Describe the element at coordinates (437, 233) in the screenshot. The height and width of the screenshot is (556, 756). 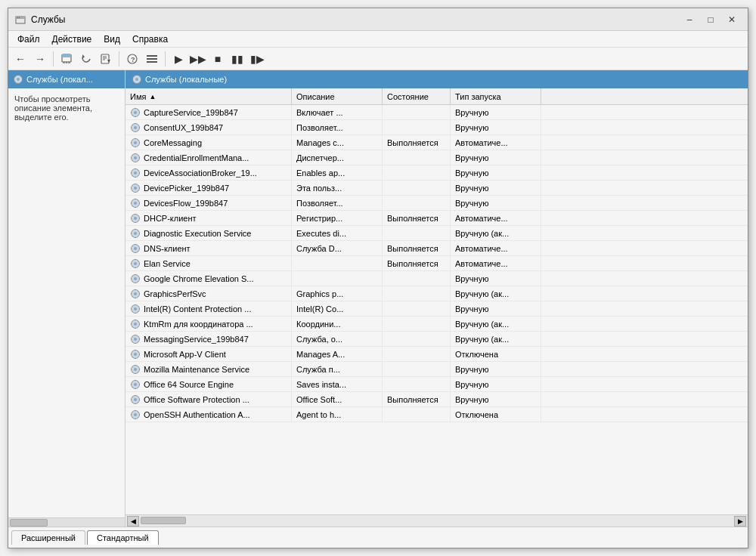
I see `table-row: Diagnostic Execution ServiceExecutes di.…` at that location.